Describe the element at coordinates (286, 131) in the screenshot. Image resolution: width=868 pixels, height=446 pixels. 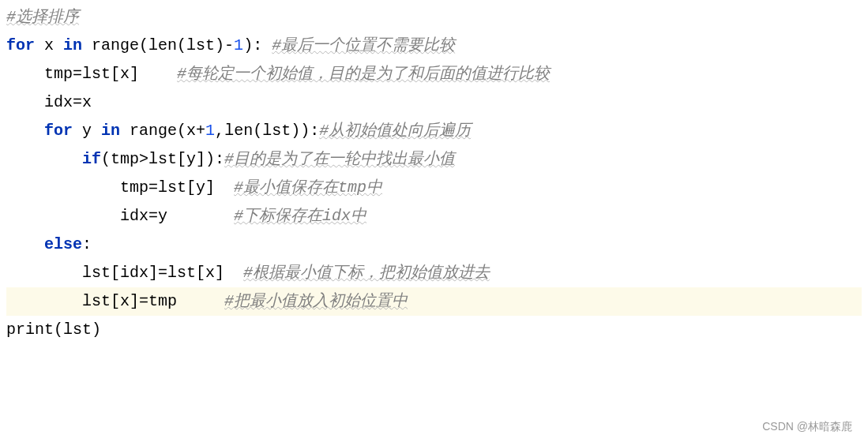
I see `punct-token: (lst)):` at that location.